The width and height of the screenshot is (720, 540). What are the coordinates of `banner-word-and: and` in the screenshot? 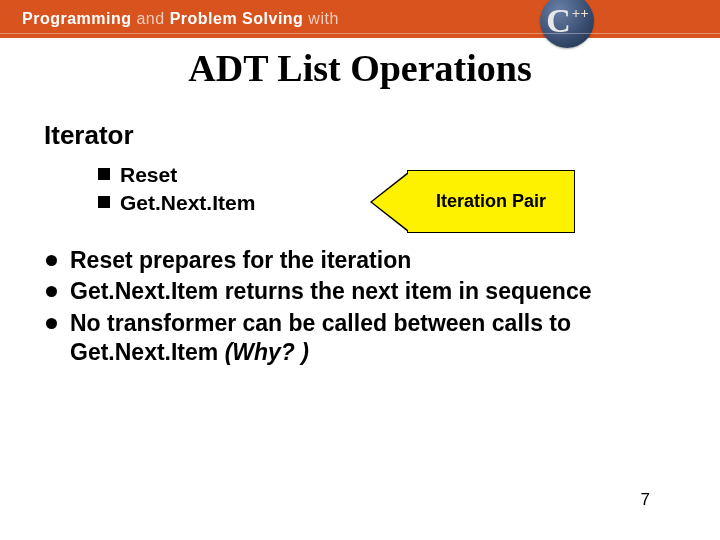 It's located at (150, 18).